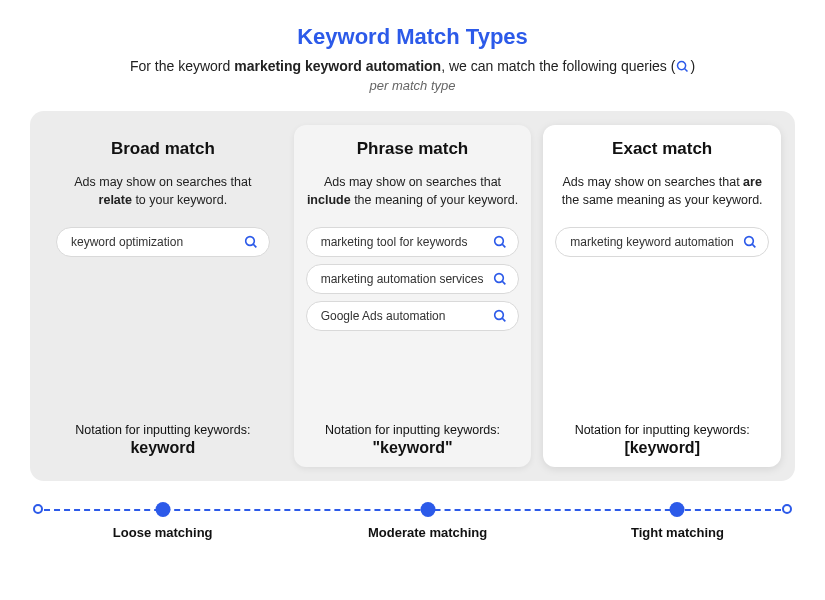 This screenshot has height=600, width=825. Describe the element at coordinates (662, 448) in the screenshot. I see `exact-notation-value: [keyword]` at that location.